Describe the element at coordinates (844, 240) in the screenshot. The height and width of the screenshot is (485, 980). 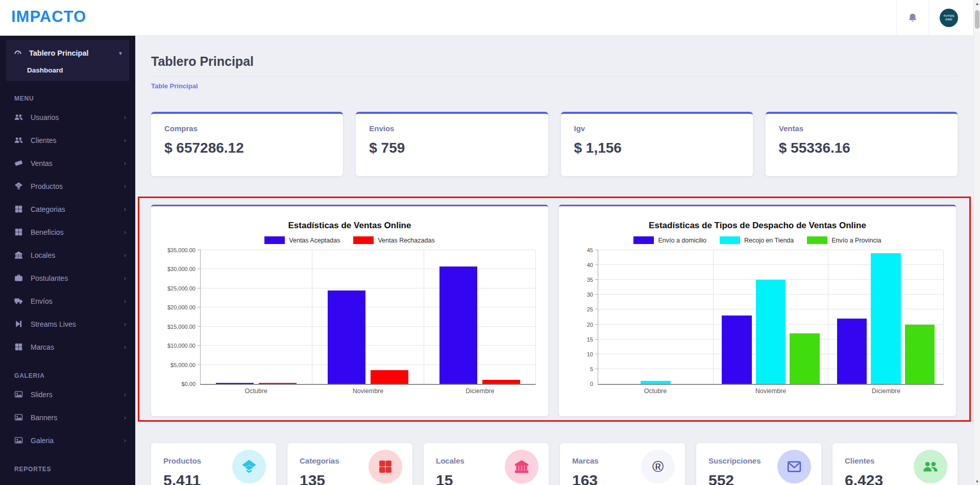
I see `legend-item: Envío a Provincia` at that location.